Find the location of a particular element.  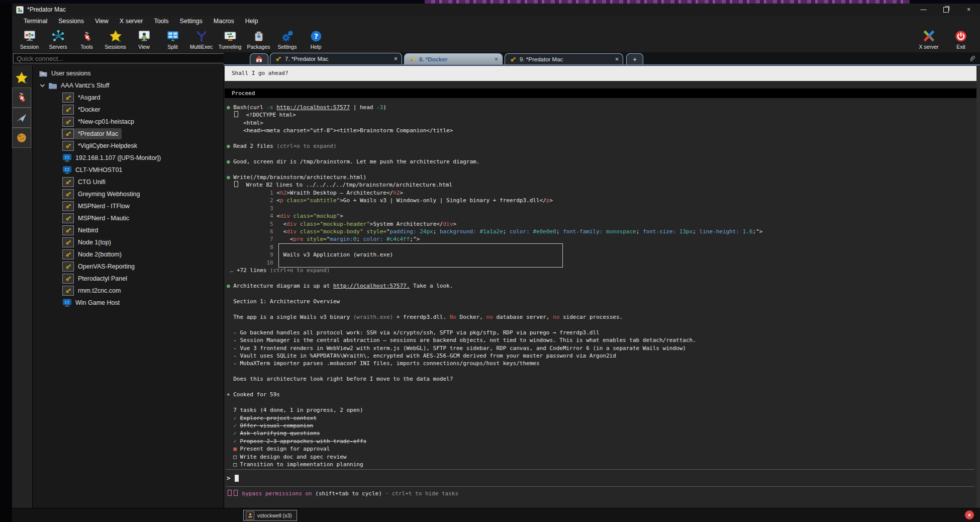

tree-item-openvas-reporting: OpenVAS-Reporting is located at coordinates (128, 267).